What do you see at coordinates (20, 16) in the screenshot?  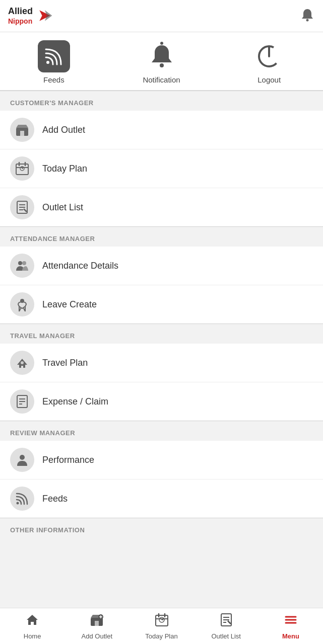 I see `logo-text: Allied Nippon` at bounding box center [20, 16].